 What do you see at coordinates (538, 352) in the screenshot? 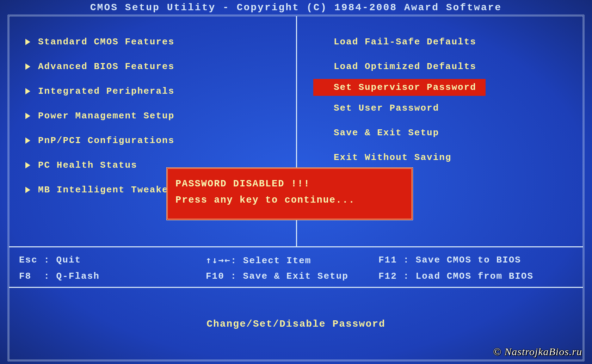
I see `watermark: © NastrojkaBios.ru` at bounding box center [538, 352].